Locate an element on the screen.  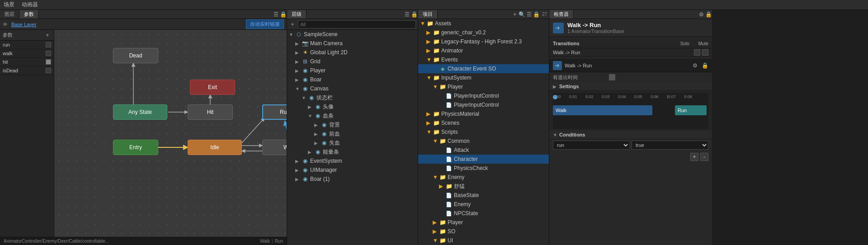
state-anystate: Any State is located at coordinates (140, 112).